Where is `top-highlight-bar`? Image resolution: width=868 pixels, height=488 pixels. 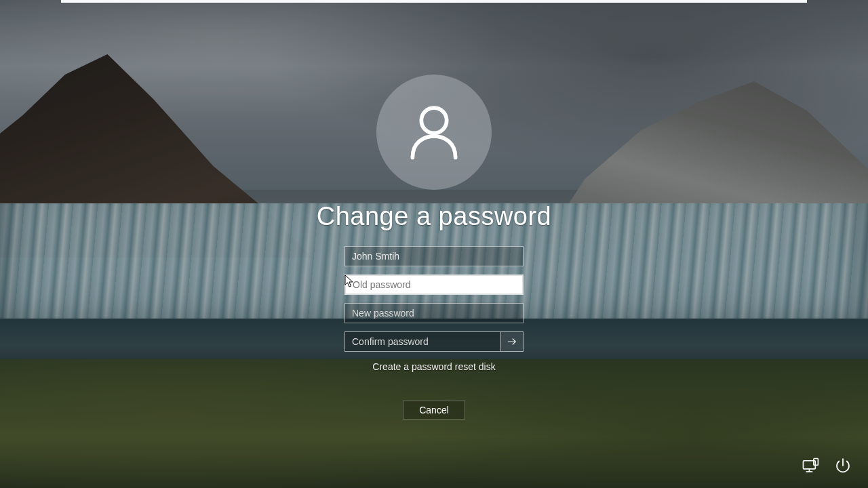 top-highlight-bar is located at coordinates (434, 1).